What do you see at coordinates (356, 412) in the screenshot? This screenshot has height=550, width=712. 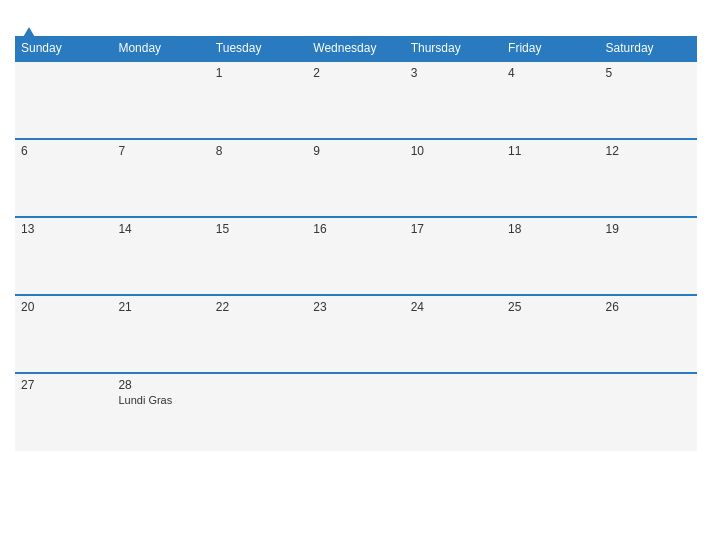 I see `week-row-5: 2728Lundi Gras` at bounding box center [356, 412].